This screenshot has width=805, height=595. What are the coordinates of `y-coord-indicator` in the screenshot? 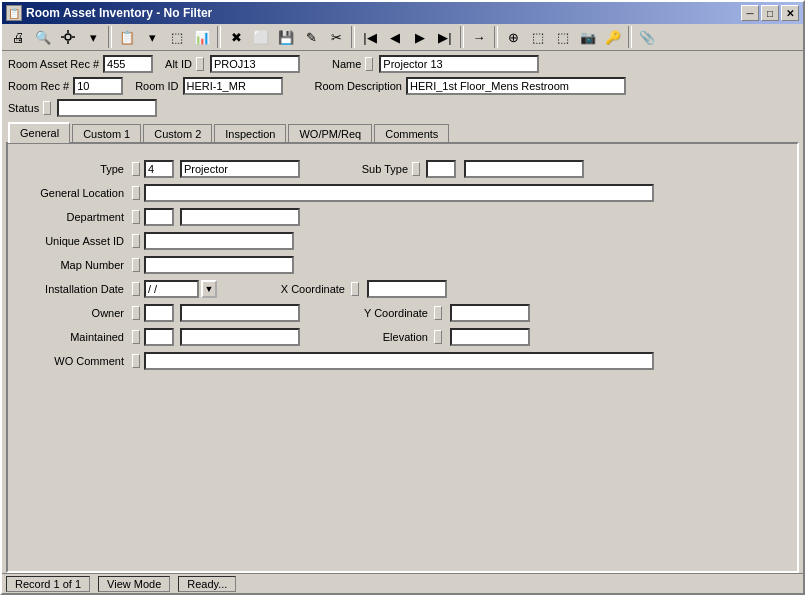 It's located at (438, 313).